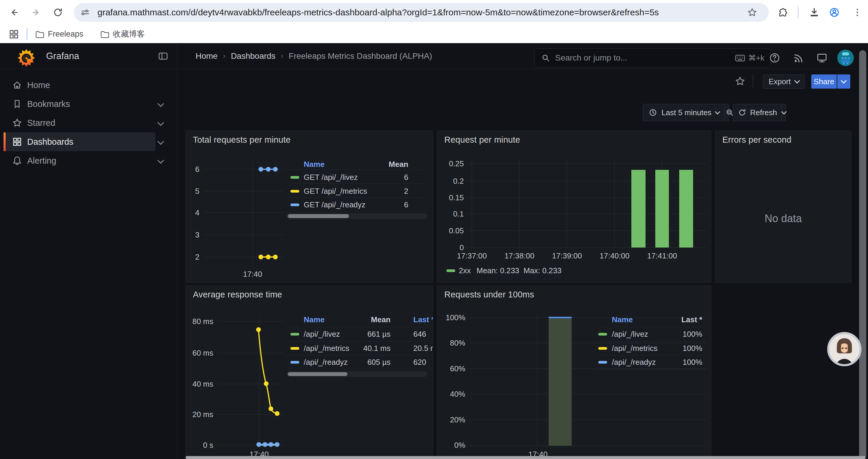  I want to click on x-tick: 17:40:00, so click(615, 256).